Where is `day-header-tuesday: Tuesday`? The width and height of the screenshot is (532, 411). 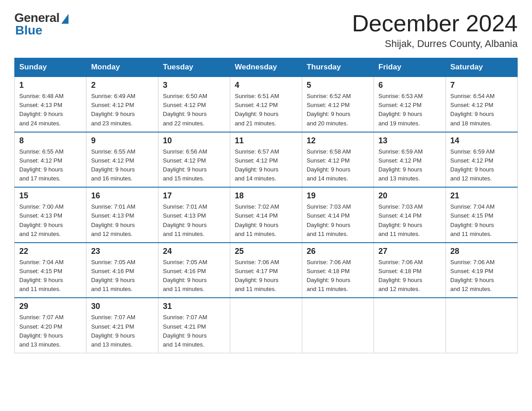
day-header-tuesday: Tuesday is located at coordinates (194, 68).